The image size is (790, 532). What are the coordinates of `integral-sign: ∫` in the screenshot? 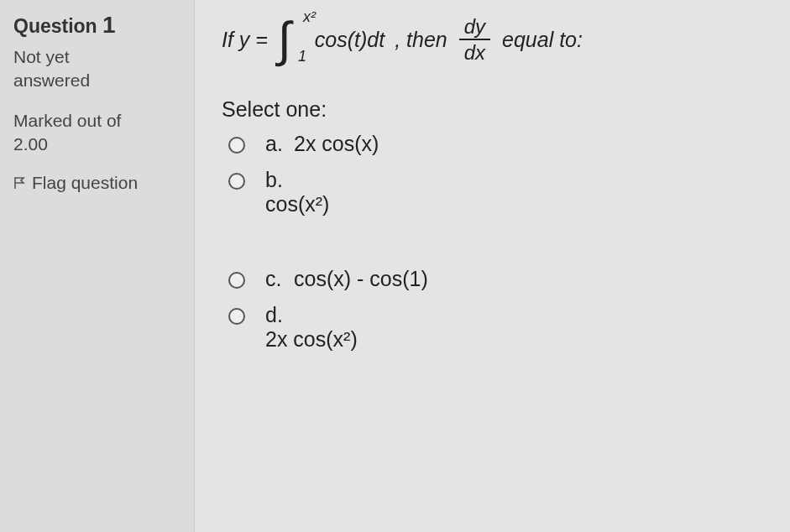 It's located at (285, 39).